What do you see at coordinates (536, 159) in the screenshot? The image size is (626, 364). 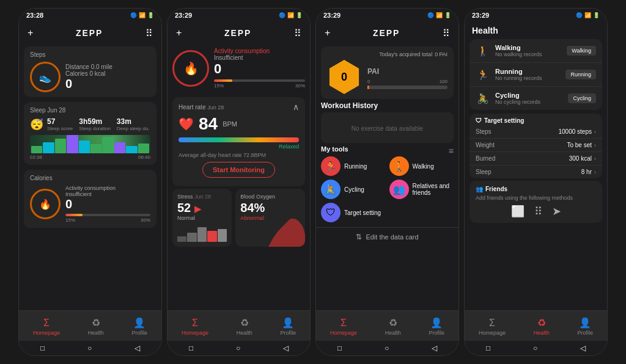 I see `target-burned: Burned 300 kcal ›` at bounding box center [536, 159].